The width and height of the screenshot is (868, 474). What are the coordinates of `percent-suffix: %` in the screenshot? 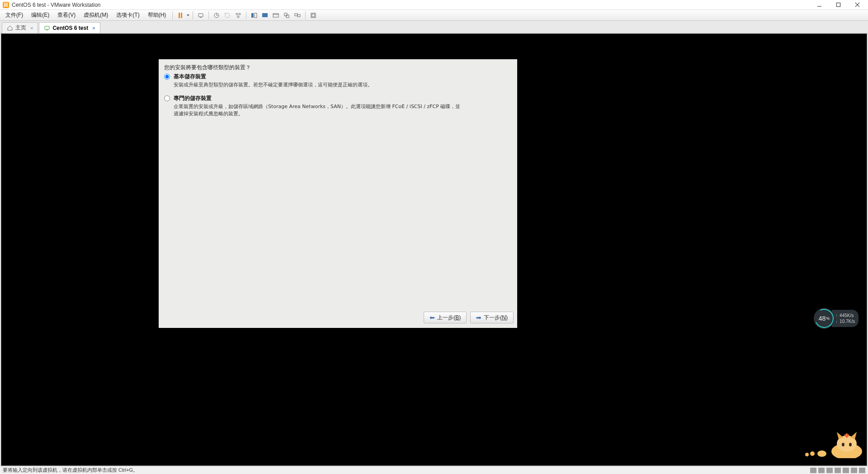 It's located at (828, 318).